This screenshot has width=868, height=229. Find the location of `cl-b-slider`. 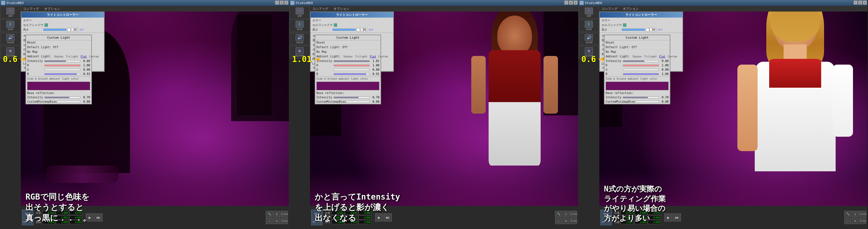

cl-b-slider is located at coordinates (62, 74).